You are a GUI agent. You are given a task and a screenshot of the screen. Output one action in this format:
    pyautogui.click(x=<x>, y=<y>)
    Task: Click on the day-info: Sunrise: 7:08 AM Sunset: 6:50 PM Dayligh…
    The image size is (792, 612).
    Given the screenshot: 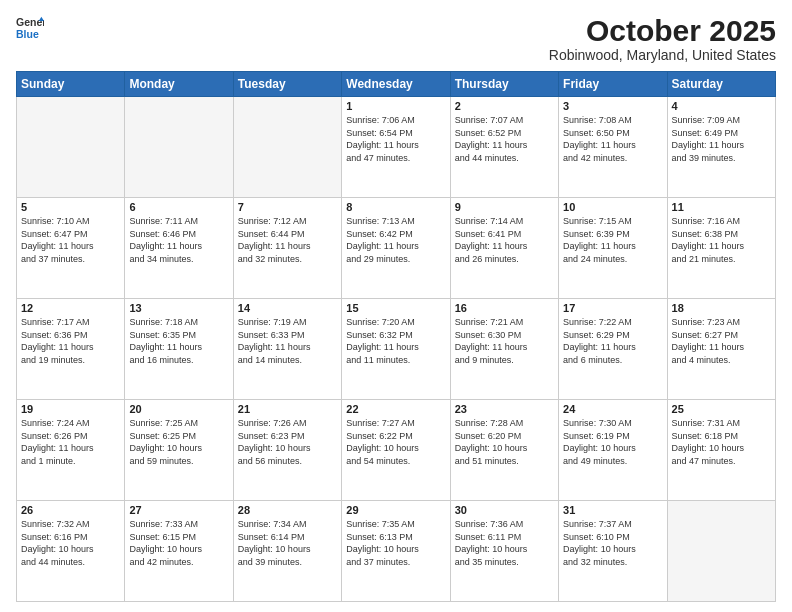 What is the action you would take?
    pyautogui.click(x=612, y=139)
    